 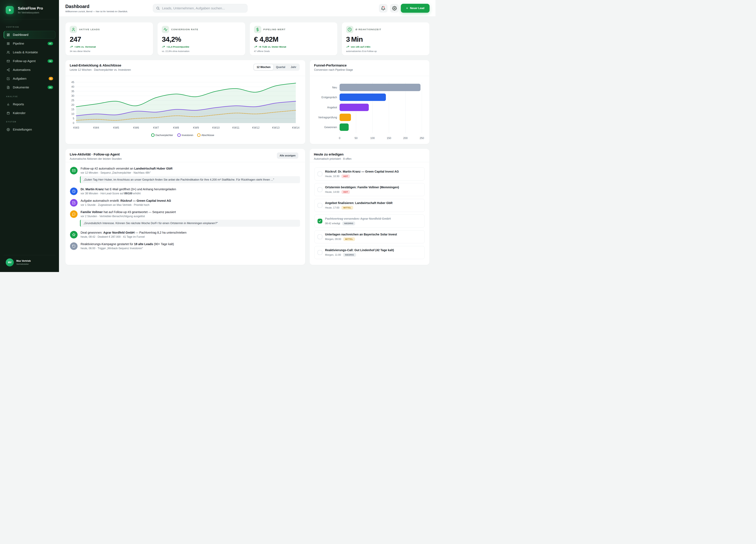 What do you see at coordinates (73, 105) in the screenshot?
I see `svg-text: 20` at bounding box center [73, 105].